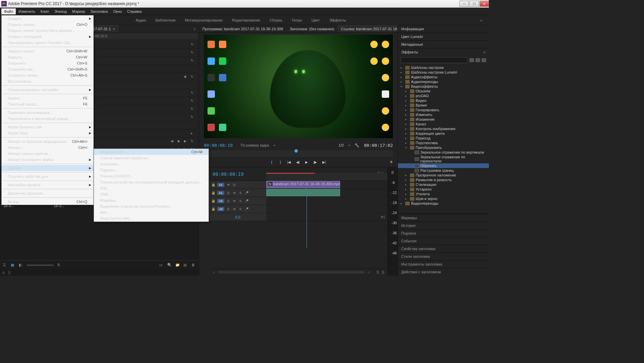  I want to click on icon-view-icon: ▦, so click(13, 265).